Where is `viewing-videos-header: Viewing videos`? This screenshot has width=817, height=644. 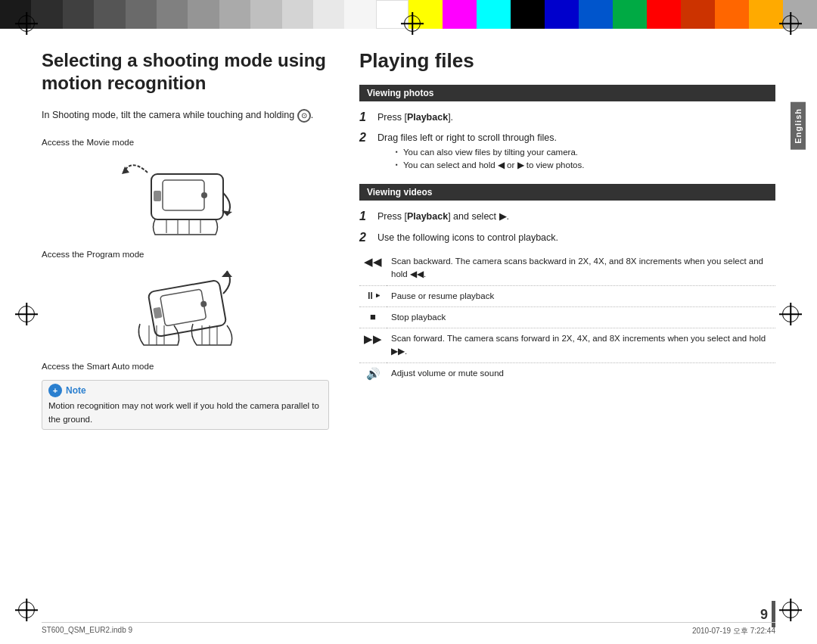
viewing-videos-header: Viewing videos is located at coordinates (567, 192).